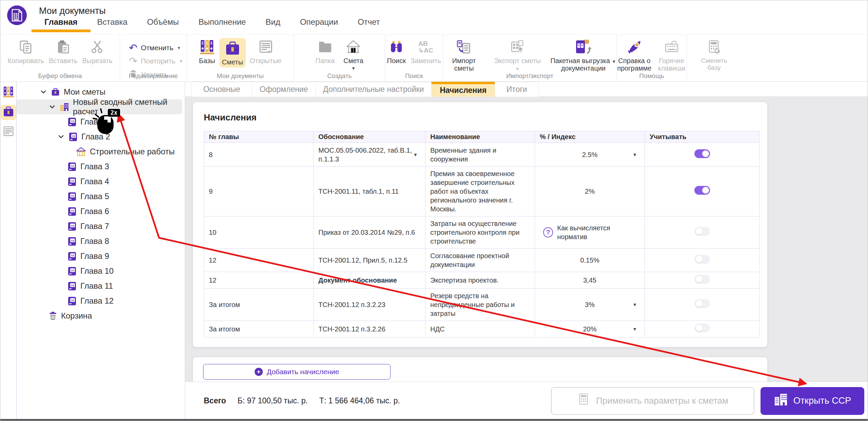 This screenshot has height=421, width=868. I want to click on tree-item-chapter-5: гл Глава 5, so click(99, 196).